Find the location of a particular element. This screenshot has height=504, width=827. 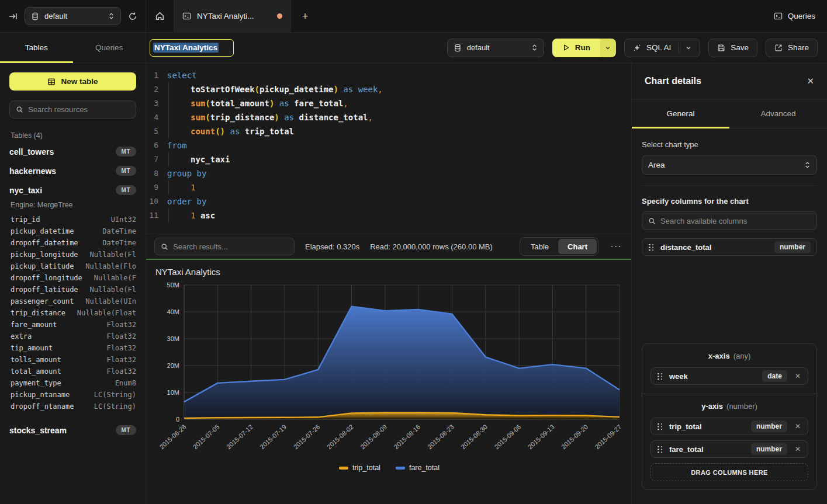

column-type-badge: number is located at coordinates (769, 449).